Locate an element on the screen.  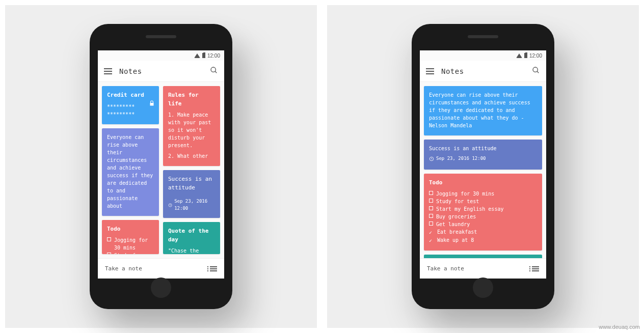
todo-item: Buy groceries is located at coordinates (483, 217).